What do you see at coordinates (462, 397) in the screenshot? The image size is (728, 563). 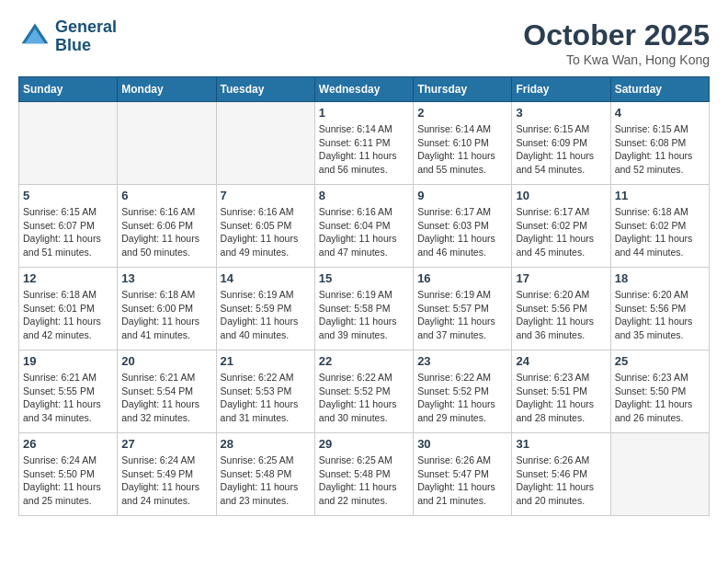 I see `day-info: Sunrise: 6:22 AMSunset: 5:52 PMDaylight:…` at bounding box center [462, 397].